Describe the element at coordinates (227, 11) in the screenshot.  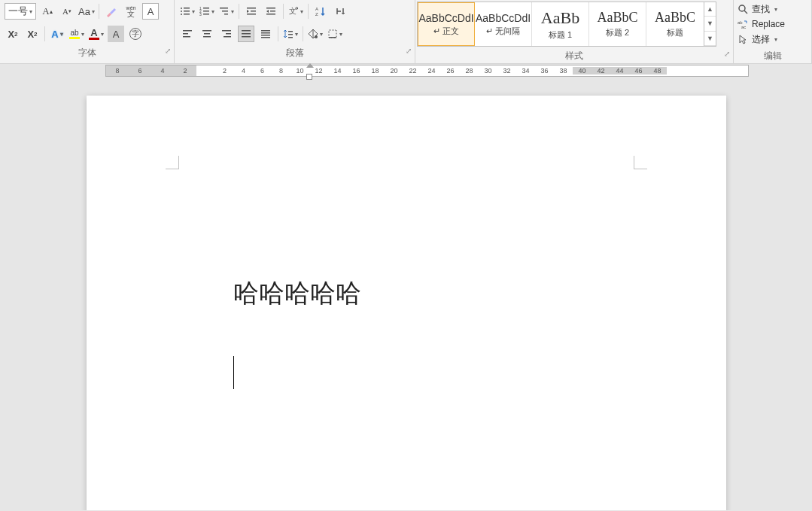
I see `multilevel-list-button: ▾` at that location.